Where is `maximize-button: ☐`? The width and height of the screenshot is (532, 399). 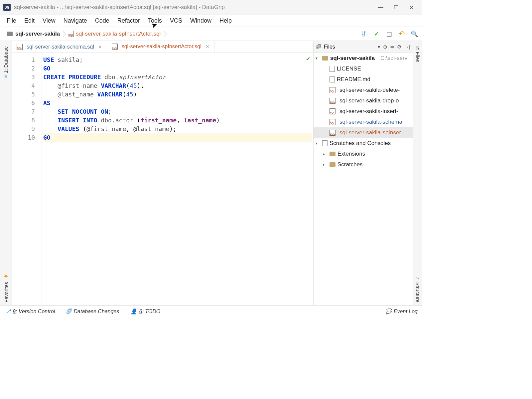
maximize-button: ☐ is located at coordinates (396, 7).